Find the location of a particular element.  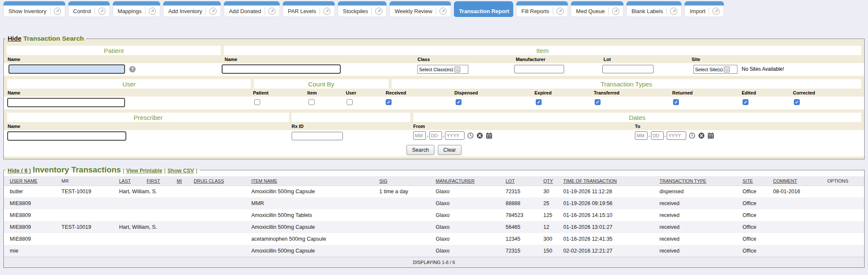

hide-results-link: Hide ( 6 ) is located at coordinates (19, 170).